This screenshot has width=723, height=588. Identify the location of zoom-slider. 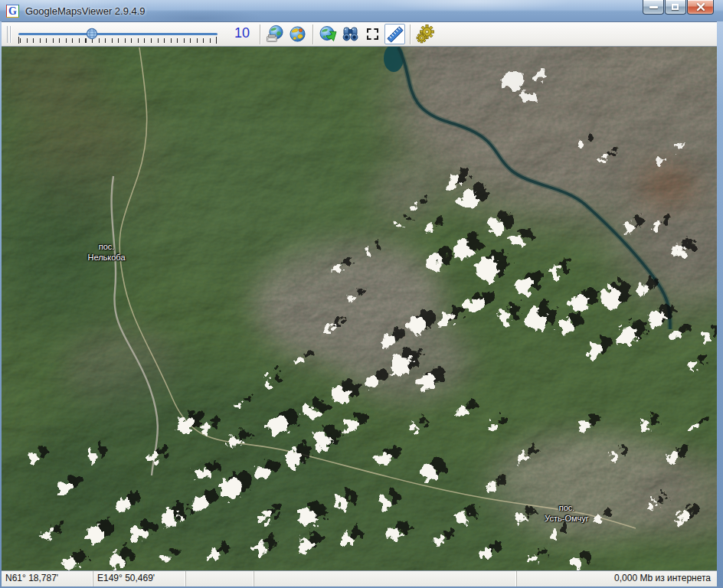
(119, 34).